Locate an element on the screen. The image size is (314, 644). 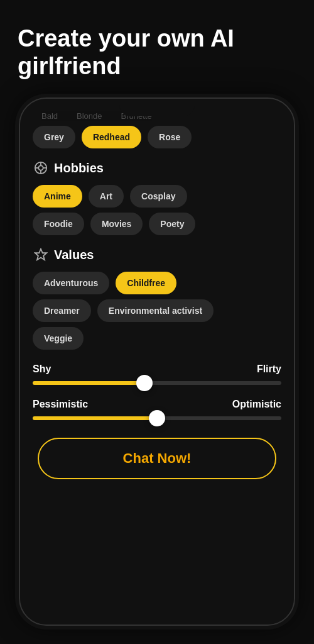
hair-tags-row: Grey Redhead Rose is located at coordinates (157, 137).